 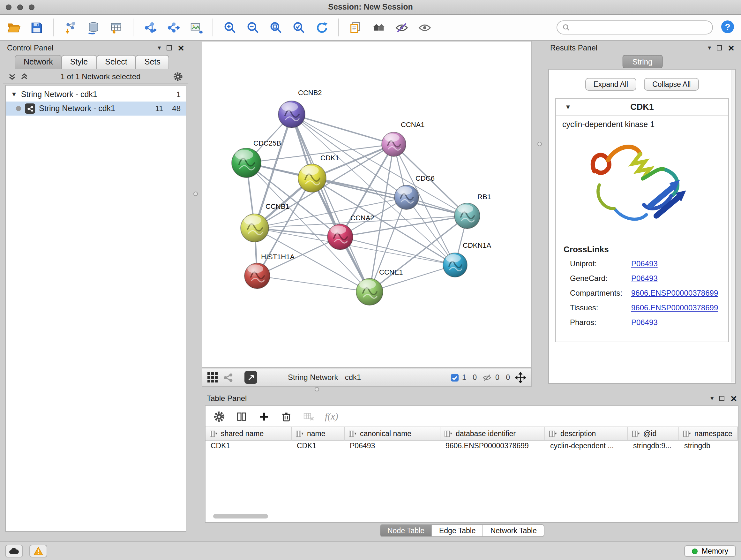 What do you see at coordinates (568, 107) in the screenshot?
I see `card-disclosure-icon: ▼` at bounding box center [568, 107].